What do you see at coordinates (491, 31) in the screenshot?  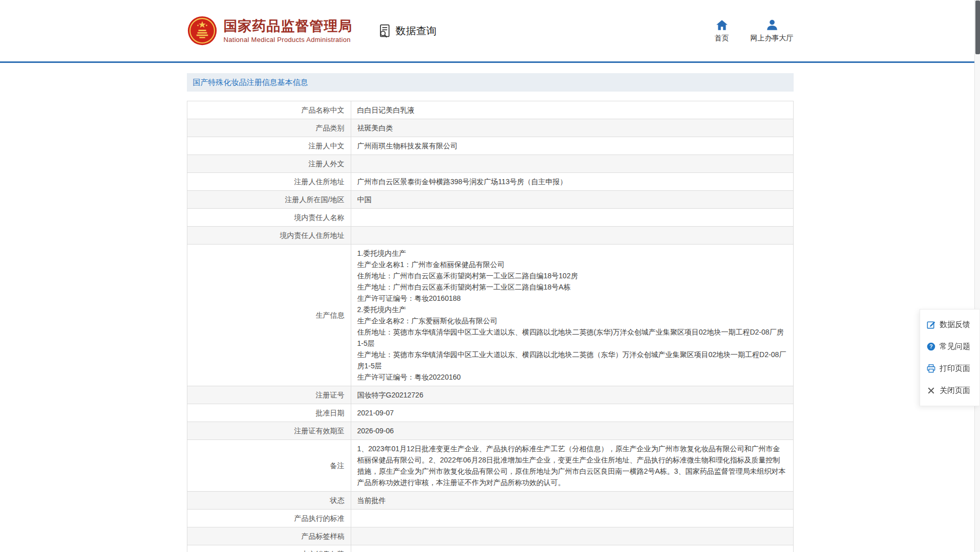 I see `header-inner: 国家药品监督管理局 National Medical Products Admi…` at bounding box center [491, 31].